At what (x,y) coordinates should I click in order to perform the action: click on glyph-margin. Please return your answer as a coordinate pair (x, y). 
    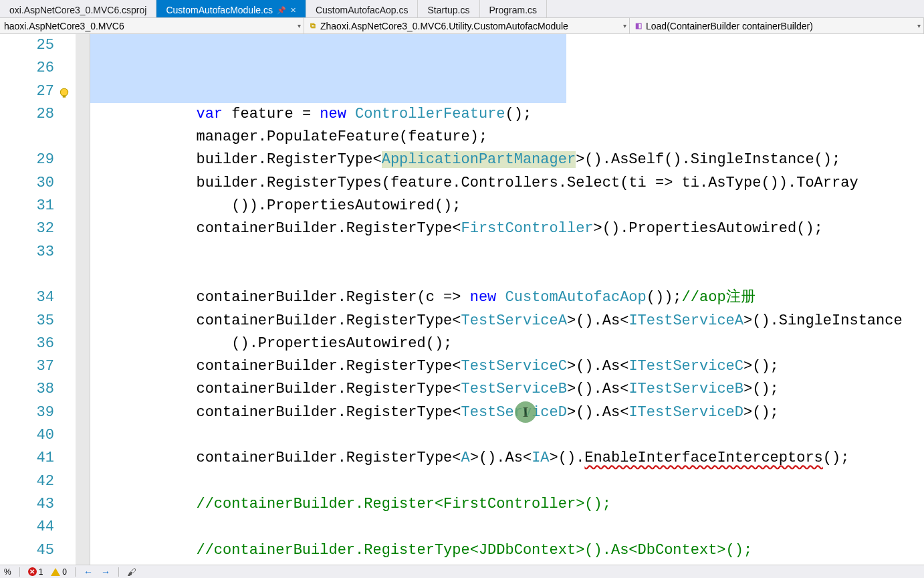
    Looking at the image, I should click on (70, 300).